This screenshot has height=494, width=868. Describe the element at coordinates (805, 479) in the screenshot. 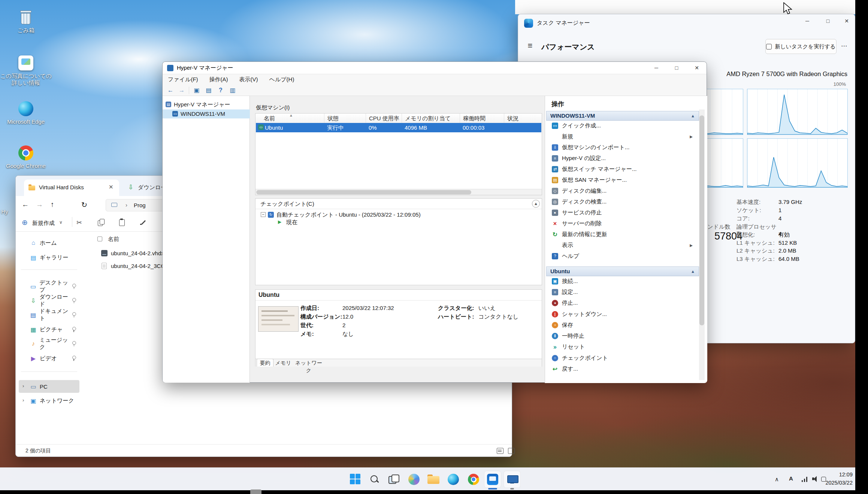

I see `network-icon` at that location.